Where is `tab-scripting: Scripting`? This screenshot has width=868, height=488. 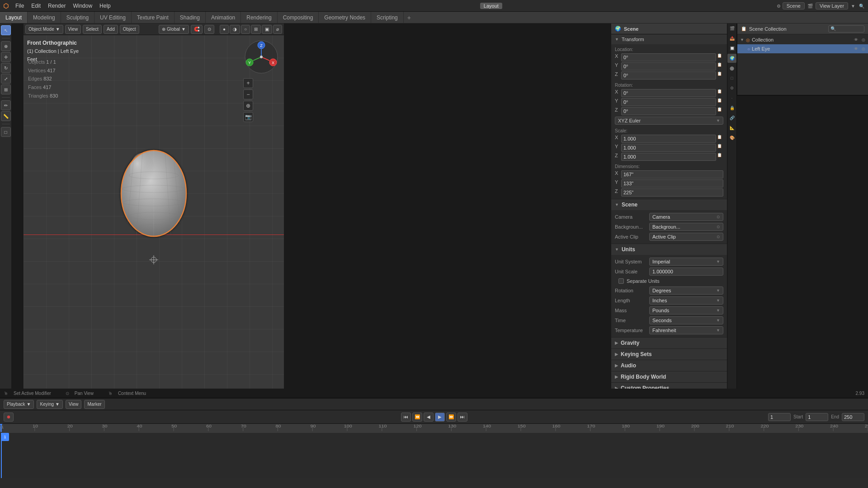 tab-scripting: Scripting is located at coordinates (387, 17).